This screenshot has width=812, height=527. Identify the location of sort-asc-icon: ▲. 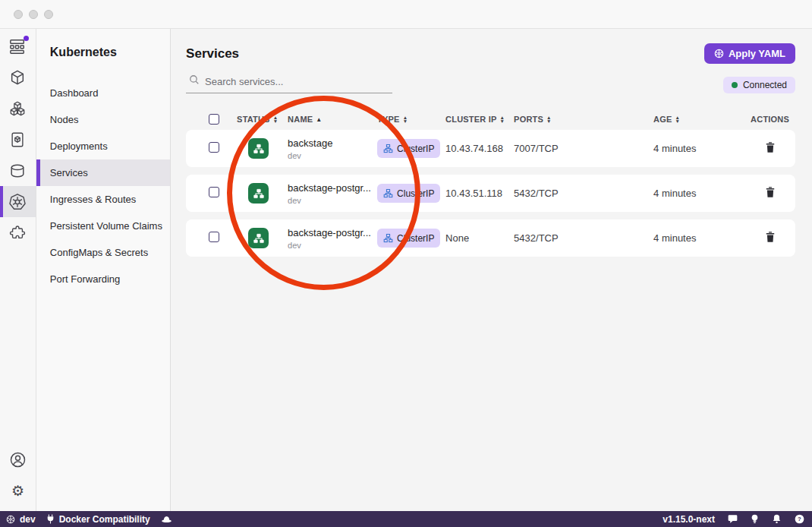
(319, 120).